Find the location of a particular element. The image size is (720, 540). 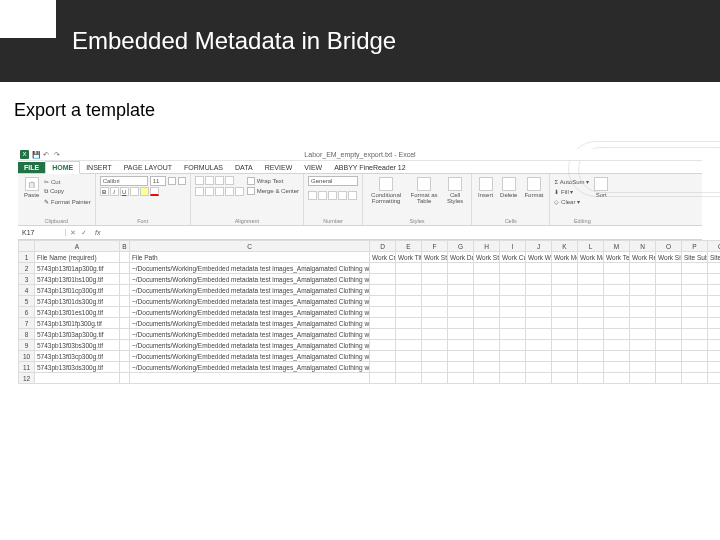

cell: Site City is located at coordinates (714, 258).